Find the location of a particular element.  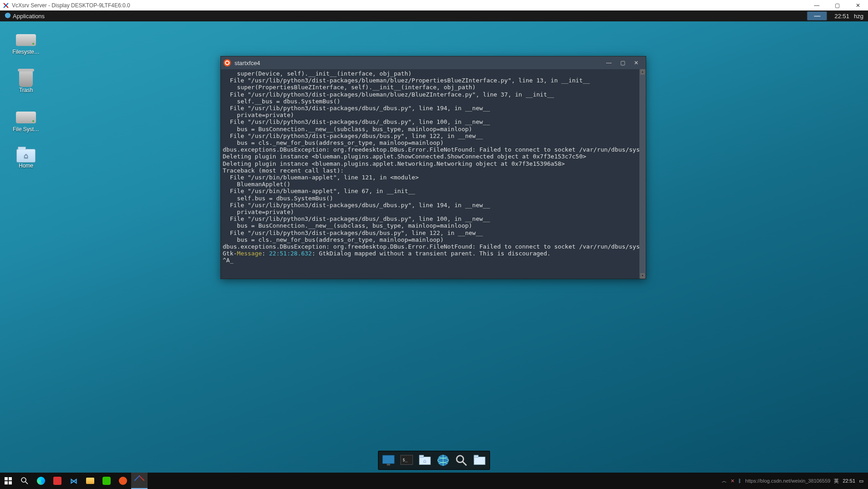

applications-menu-button: Applications is located at coordinates (25, 16).